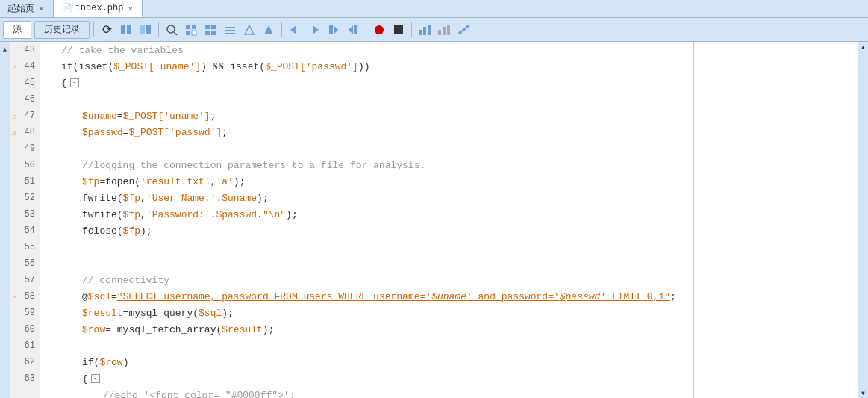 This screenshot has height=398, width=868. I want to click on line-num-60: 60, so click(25, 329).